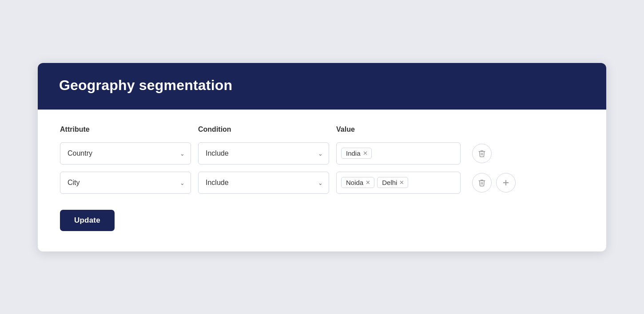 The height and width of the screenshot is (314, 644). Describe the element at coordinates (402, 183) in the screenshot. I see `tag-delhi-remove: ✕` at that location.